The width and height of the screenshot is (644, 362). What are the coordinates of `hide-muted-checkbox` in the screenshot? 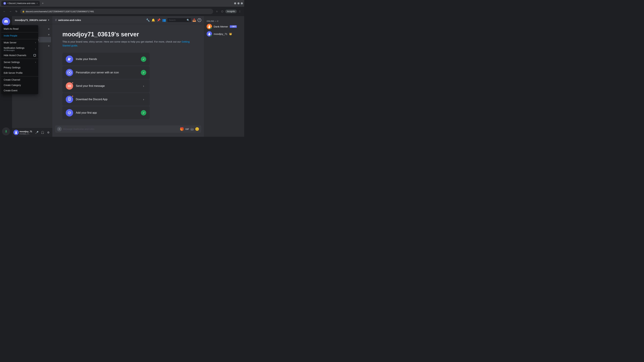 It's located at (35, 55).